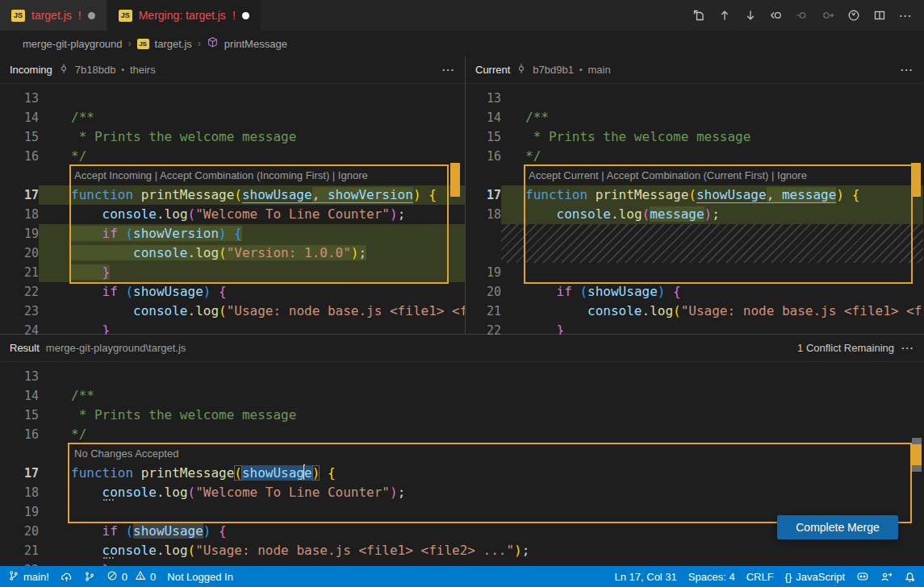 This screenshot has width=924, height=587. What do you see at coordinates (863, 577) in the screenshot?
I see `copilot-icon` at bounding box center [863, 577].